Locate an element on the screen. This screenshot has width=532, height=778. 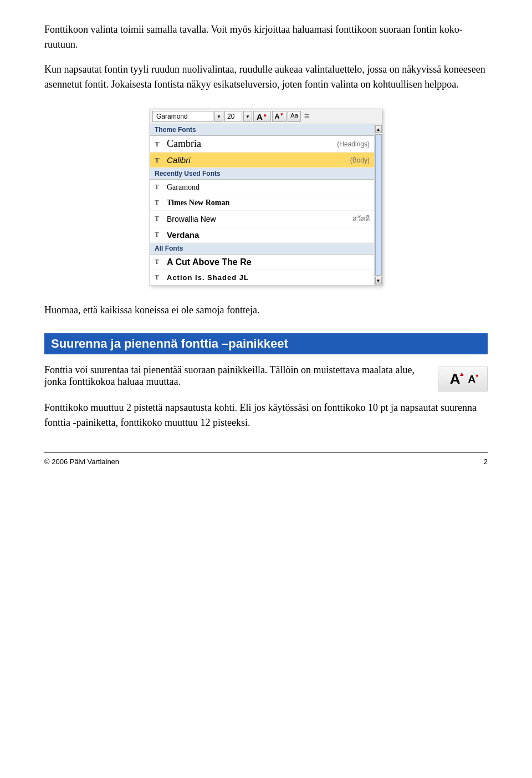
font-type-icon-cambria: T is located at coordinates (159, 144).